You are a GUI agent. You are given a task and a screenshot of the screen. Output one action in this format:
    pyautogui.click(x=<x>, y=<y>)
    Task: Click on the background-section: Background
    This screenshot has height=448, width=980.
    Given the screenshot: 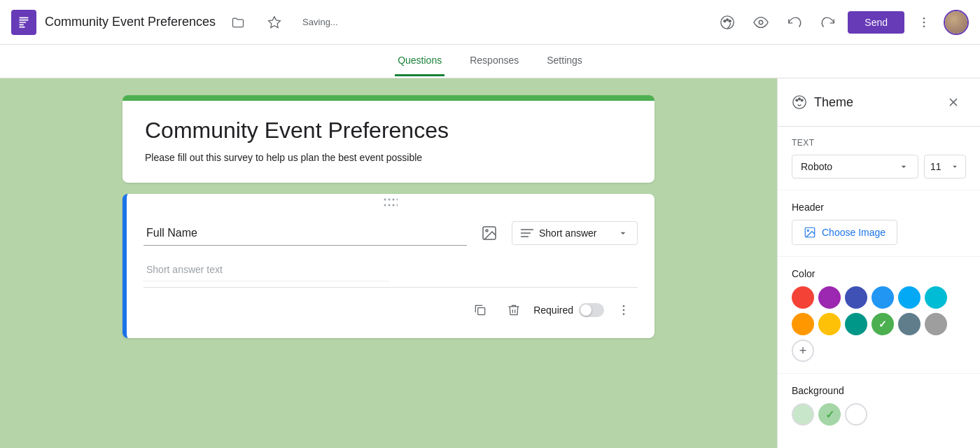 What is the action you would take?
    pyautogui.click(x=879, y=405)
    